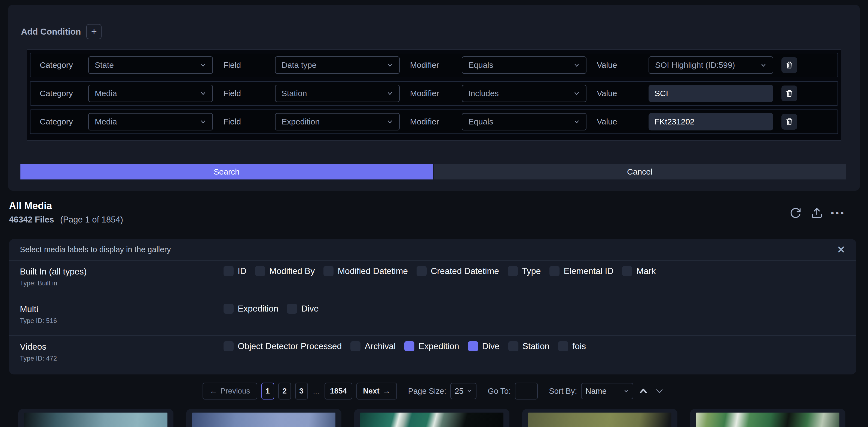  I want to click on page-button-1: 1, so click(268, 391).